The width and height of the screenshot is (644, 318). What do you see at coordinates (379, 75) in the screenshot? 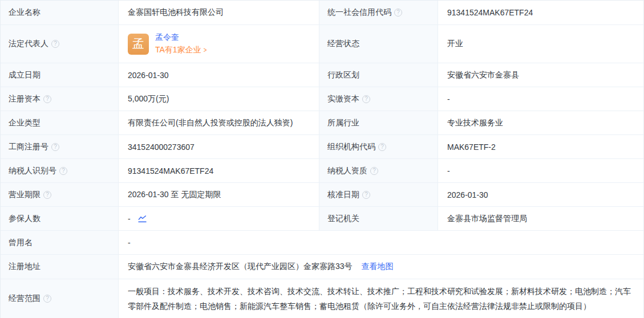
I see `label-admin-division: 行政区划` at bounding box center [379, 75].